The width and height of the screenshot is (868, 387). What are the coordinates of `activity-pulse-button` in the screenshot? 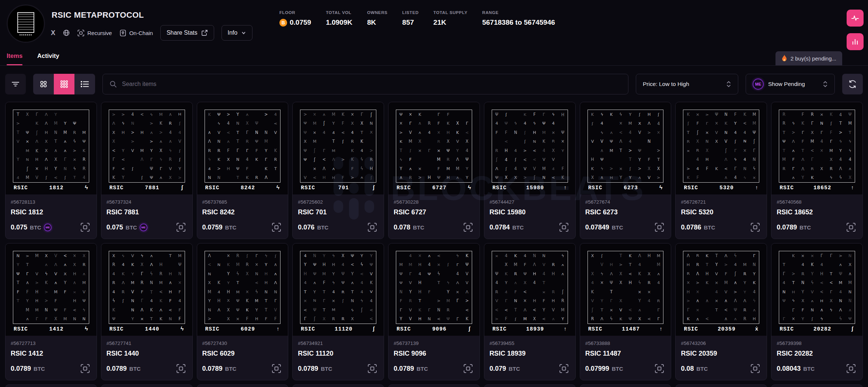 It's located at (855, 18).